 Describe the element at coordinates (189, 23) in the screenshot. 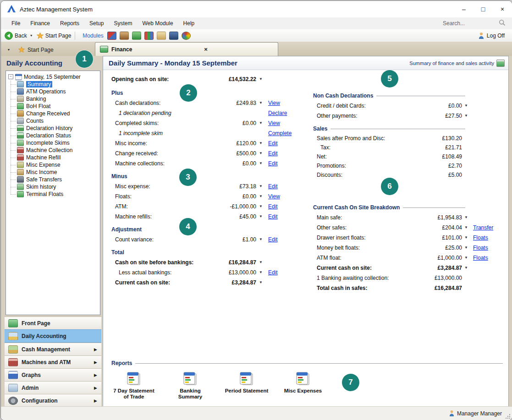

I see `menu-help: Help` at that location.